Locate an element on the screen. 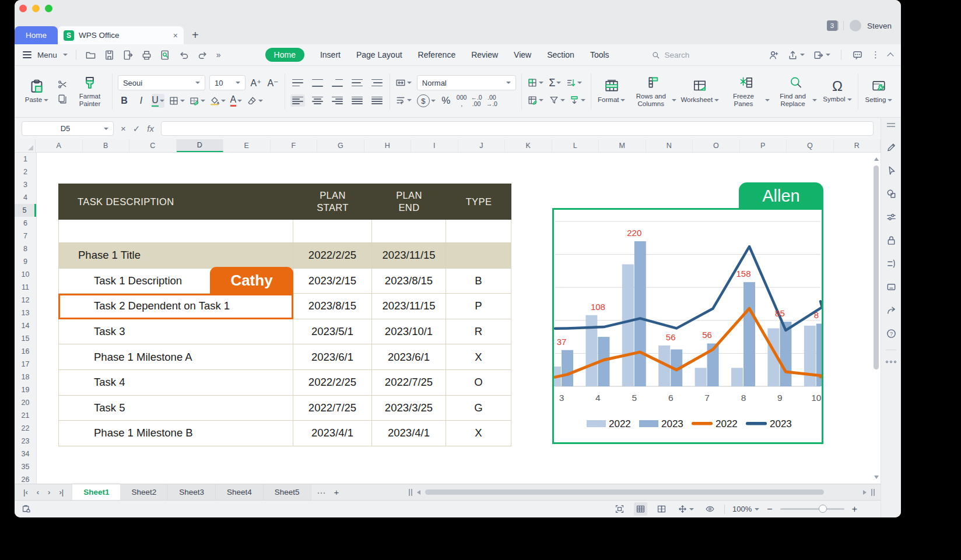 Image resolution: width=961 pixels, height=560 pixels. cell-style-select: Normal is located at coordinates (467, 83).